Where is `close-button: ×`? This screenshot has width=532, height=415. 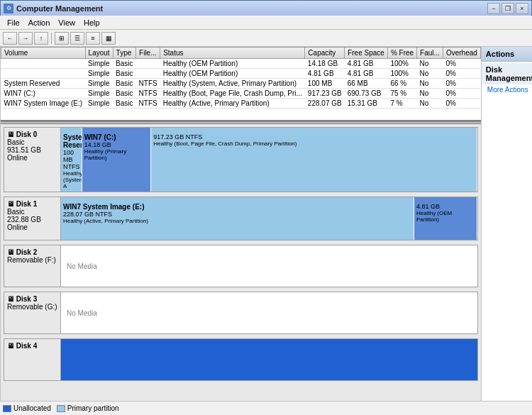 close-button: × is located at coordinates (522, 9).